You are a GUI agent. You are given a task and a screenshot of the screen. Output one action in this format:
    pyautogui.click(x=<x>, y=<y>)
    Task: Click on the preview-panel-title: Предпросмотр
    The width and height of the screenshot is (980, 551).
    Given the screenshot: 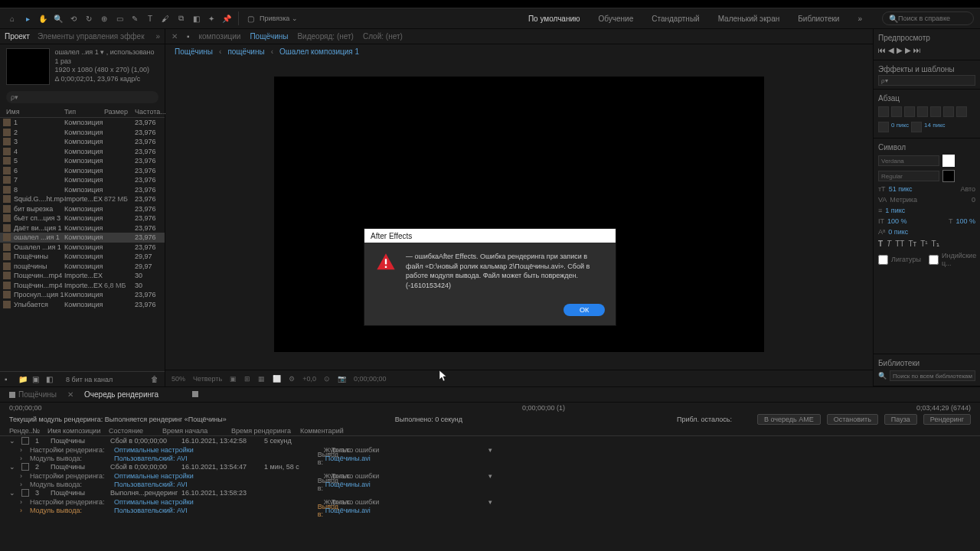 What is the action you would take?
    pyautogui.click(x=926, y=38)
    